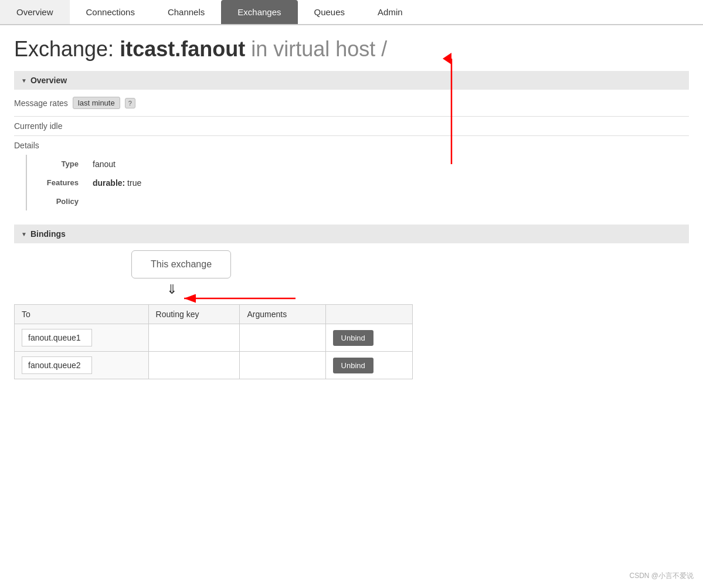 The height and width of the screenshot is (588, 703). Describe the element at coordinates (319, 49) in the screenshot. I see `title-middle: in virtual host /` at that location.